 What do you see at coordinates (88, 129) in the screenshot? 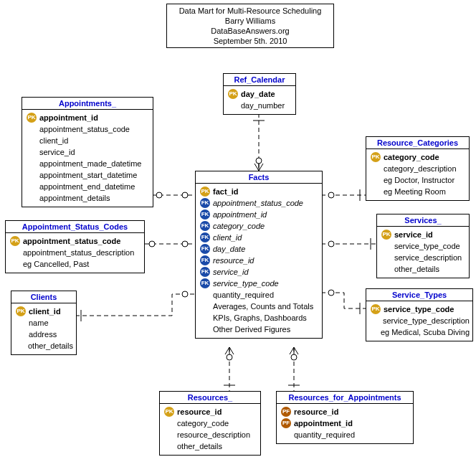
I see `field-row: appointment_status_code` at bounding box center [88, 129].